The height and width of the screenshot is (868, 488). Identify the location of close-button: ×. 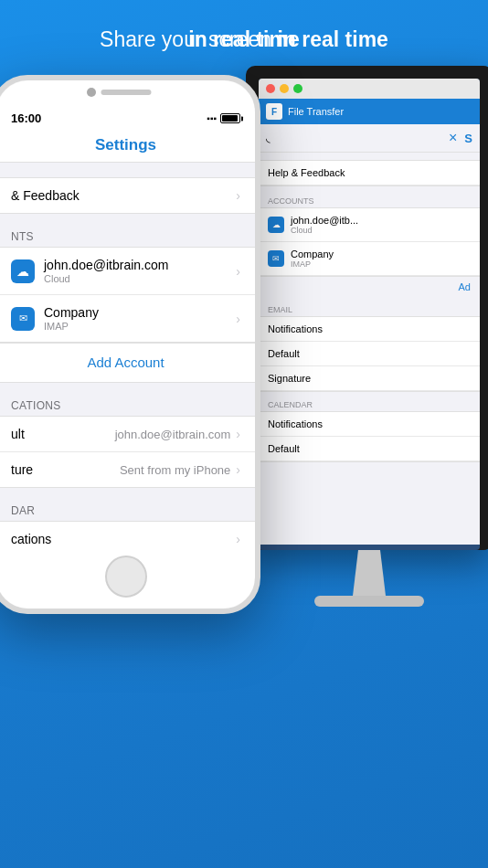
(453, 137).